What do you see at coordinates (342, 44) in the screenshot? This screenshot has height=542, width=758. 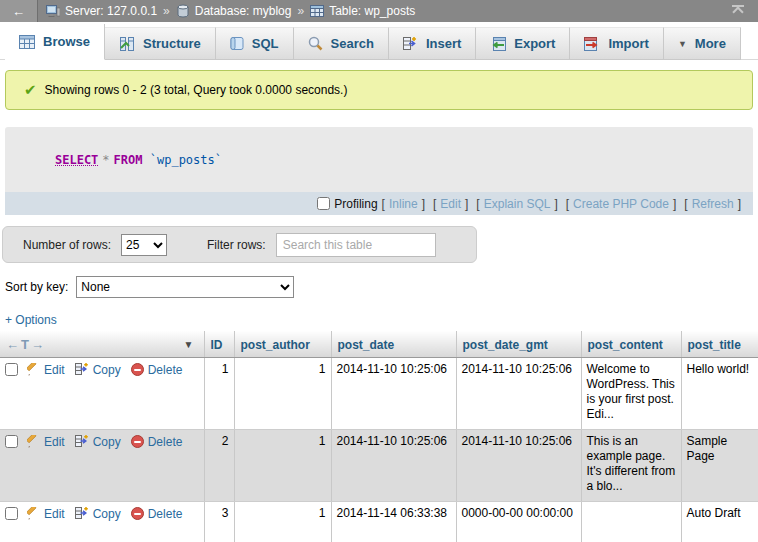 I see `tab-search: Search` at bounding box center [342, 44].